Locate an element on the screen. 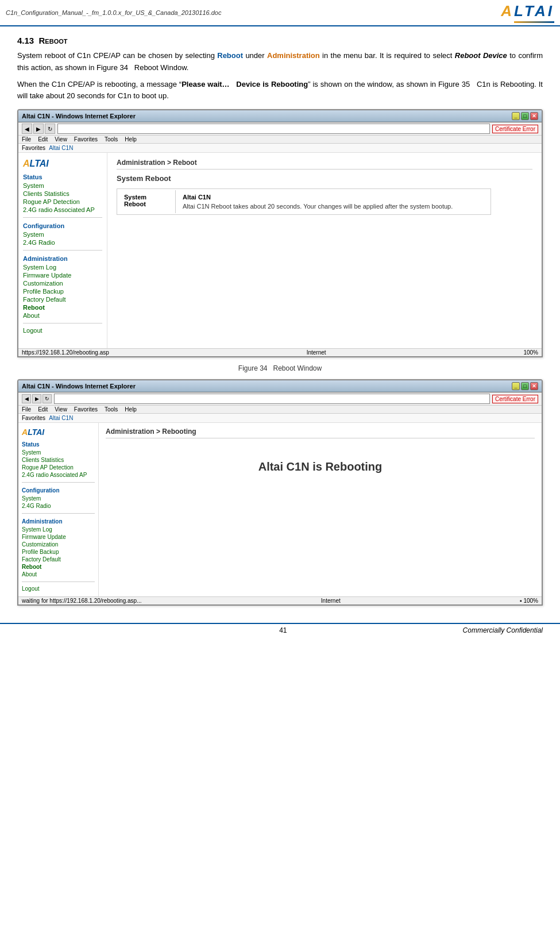 The image size is (560, 932). sidebar-factory-default-1: Factory Default is located at coordinates (63, 299).